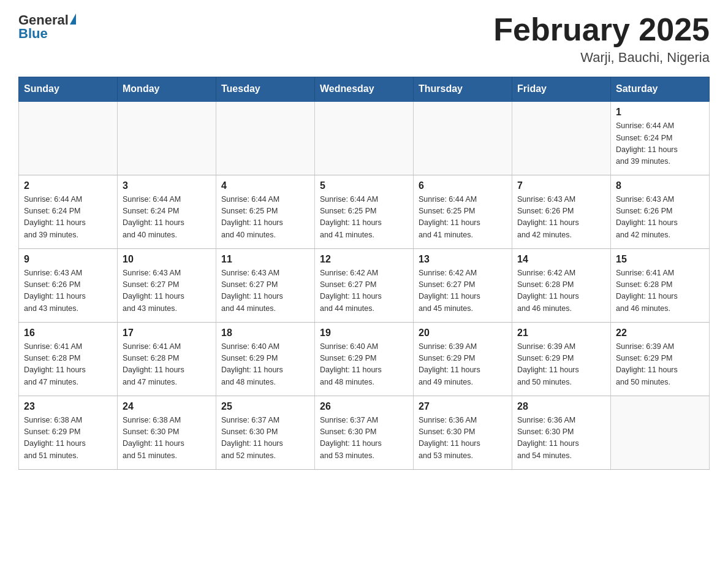  Describe the element at coordinates (47, 34) in the screenshot. I see `logo-text-blue: Blue` at that location.